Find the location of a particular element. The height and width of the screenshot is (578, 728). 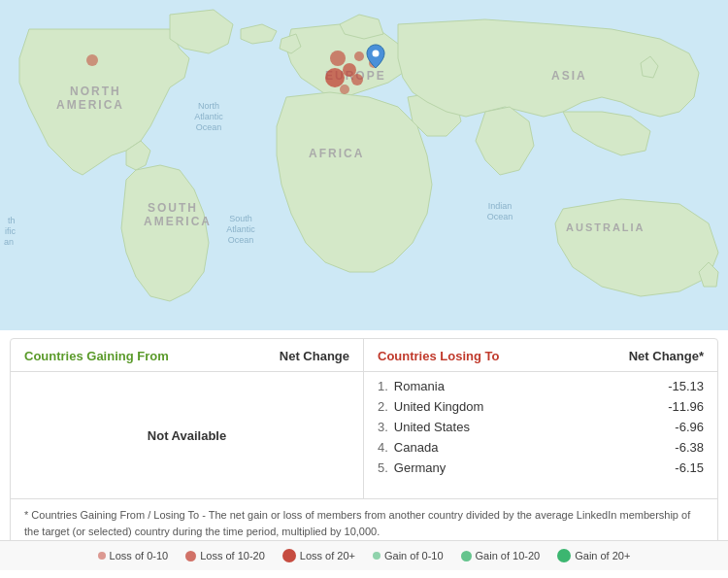

footnote-text: * Countries Gaining From / Losing To - T… is located at coordinates (357, 523).